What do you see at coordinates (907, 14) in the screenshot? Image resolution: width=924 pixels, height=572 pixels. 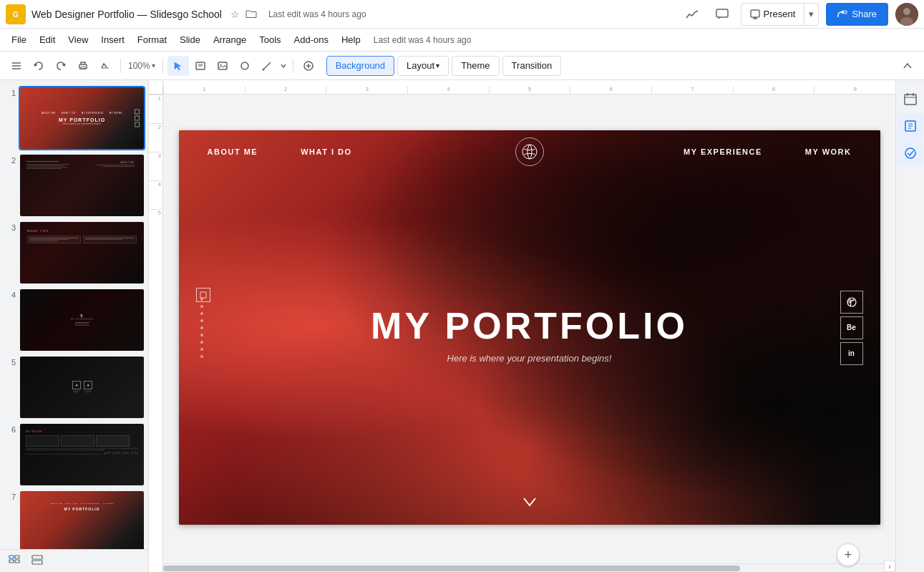 I see `user-avatar` at bounding box center [907, 14].